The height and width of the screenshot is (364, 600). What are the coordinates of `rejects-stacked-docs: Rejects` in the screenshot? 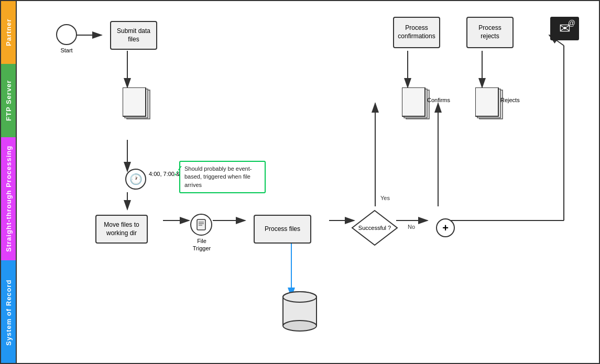 It's located at (490, 106).